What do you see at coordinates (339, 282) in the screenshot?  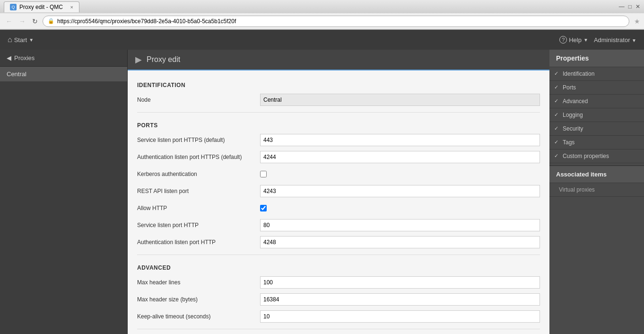 I see `max-header-lines-group: Max header lines` at bounding box center [339, 282].